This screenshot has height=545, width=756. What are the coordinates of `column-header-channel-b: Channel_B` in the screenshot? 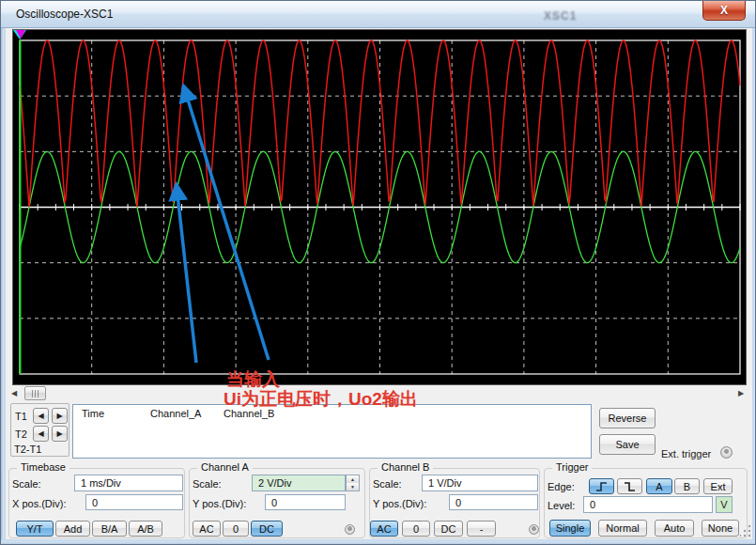 It's located at (249, 413).